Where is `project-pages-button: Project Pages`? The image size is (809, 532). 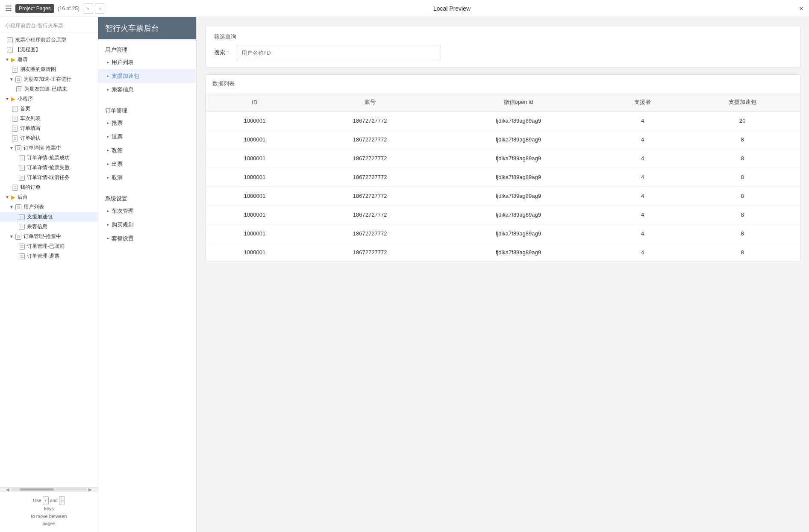 project-pages-button: Project Pages is located at coordinates (35, 9).